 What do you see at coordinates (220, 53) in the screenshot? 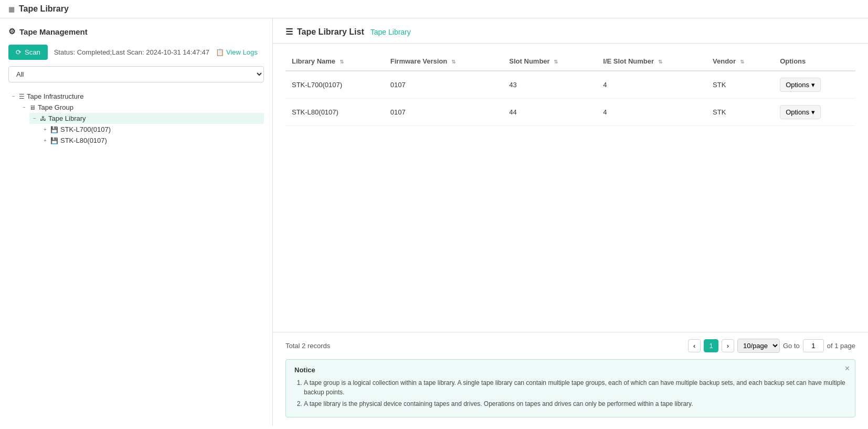
I see `logs-icon: 📋` at bounding box center [220, 53].